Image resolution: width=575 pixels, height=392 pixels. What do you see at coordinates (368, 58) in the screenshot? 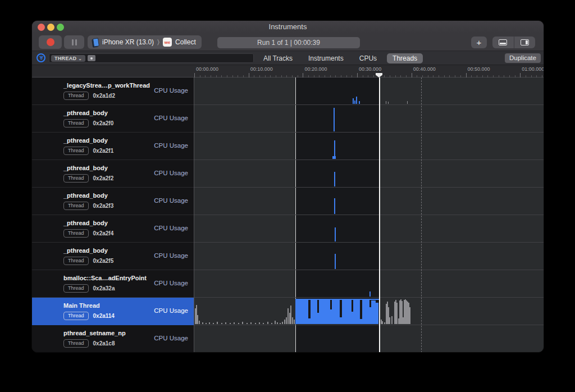
I see `tab-cpus: CPUs` at bounding box center [368, 58].